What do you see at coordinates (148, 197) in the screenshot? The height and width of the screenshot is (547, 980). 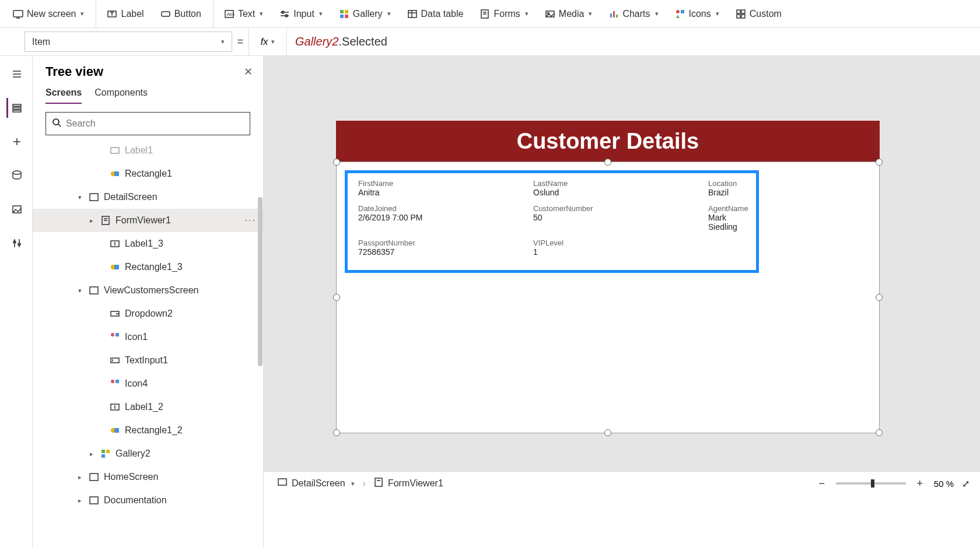 I see `tree-item-detailscreen: ▾ DetailScreen` at bounding box center [148, 197].